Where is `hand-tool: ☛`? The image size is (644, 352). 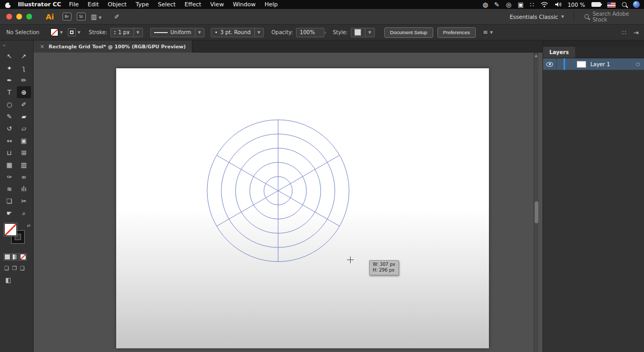
hand-tool: ☛ is located at coordinates (9, 213).